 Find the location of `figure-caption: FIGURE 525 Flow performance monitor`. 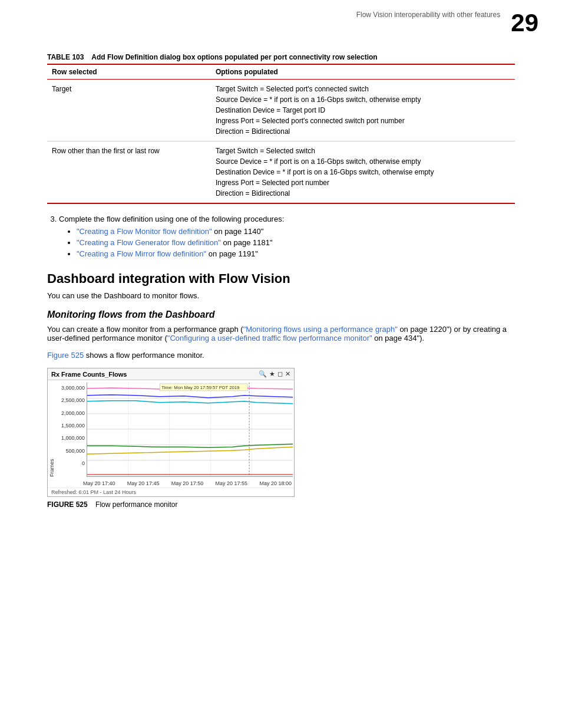

figure-caption: FIGURE 525 Flow performance monitor is located at coordinates (281, 505).